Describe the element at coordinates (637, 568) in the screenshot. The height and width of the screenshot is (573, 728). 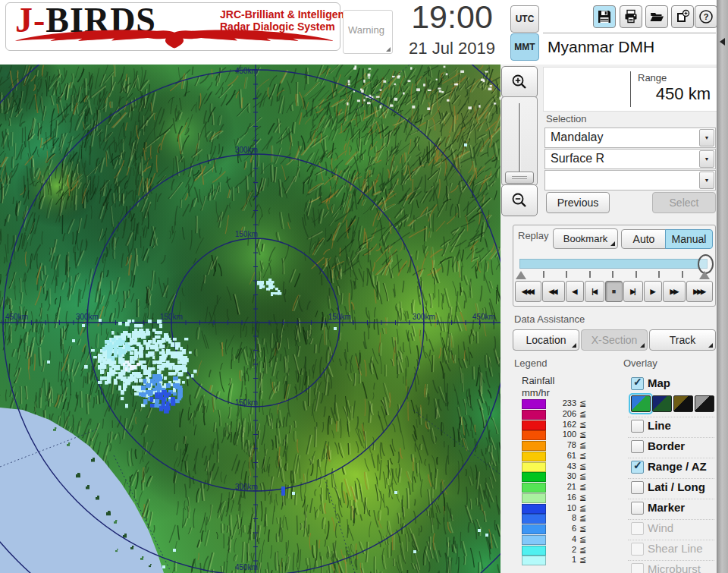
I see `microburst-checkbox` at that location.